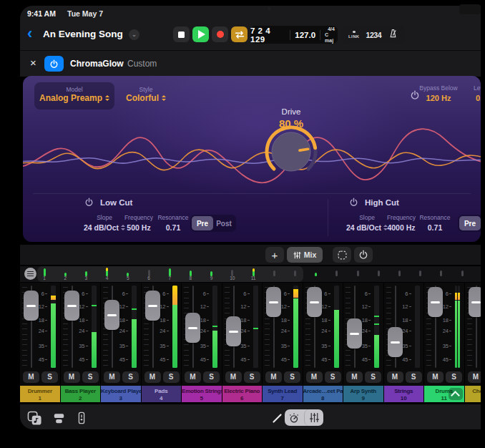  What do you see at coordinates (363, 394) in the screenshot?
I see `track-name-label: Arp Synth9` at bounding box center [363, 394].